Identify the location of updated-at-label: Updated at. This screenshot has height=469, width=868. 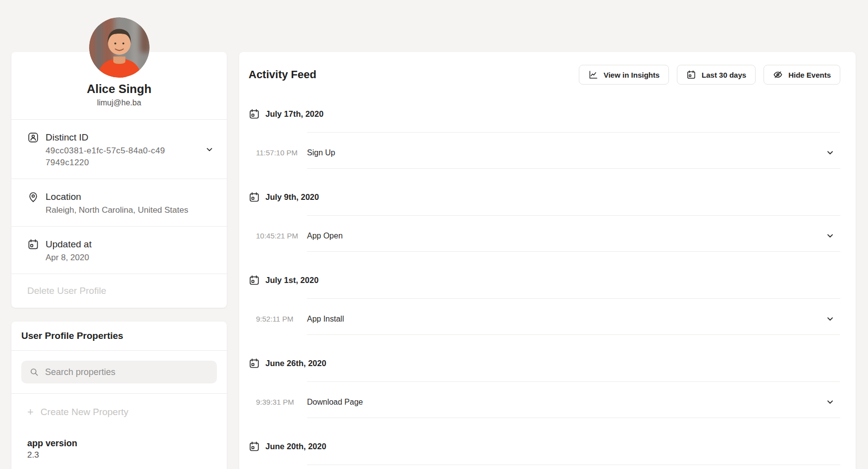
(68, 244).